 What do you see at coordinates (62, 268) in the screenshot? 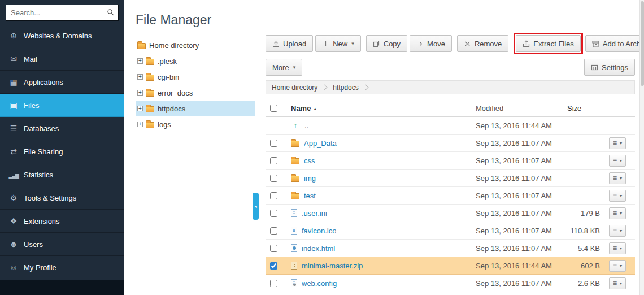
I see `sidebar-item: My Profile` at bounding box center [62, 268].